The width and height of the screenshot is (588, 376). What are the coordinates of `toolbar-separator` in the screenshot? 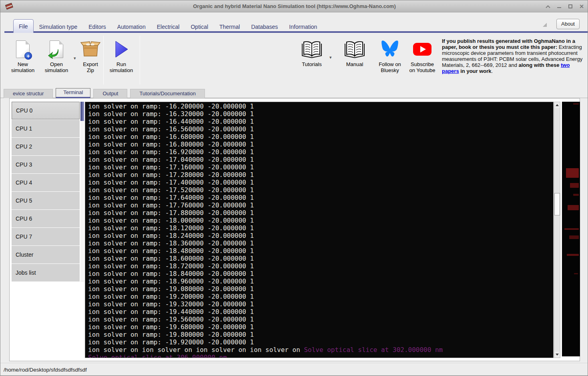 It's located at (103, 60).